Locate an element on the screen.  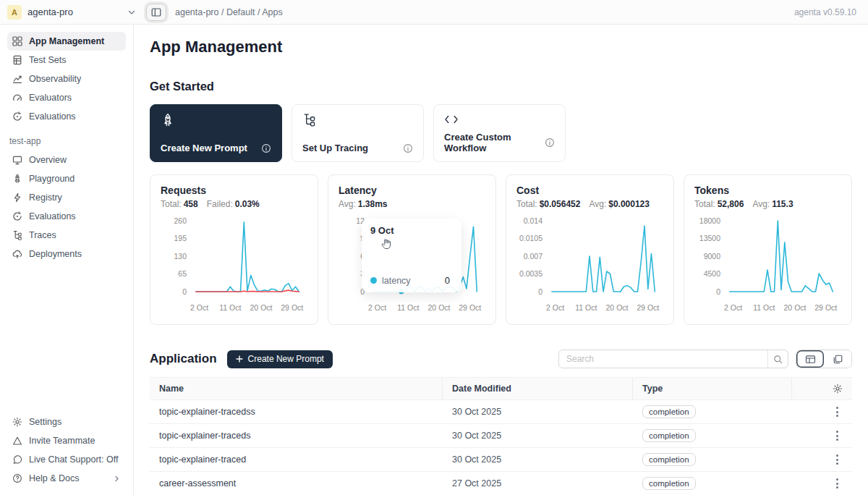
chart-stats: Total:52,806 Avg:115.3 is located at coordinates (768, 204).